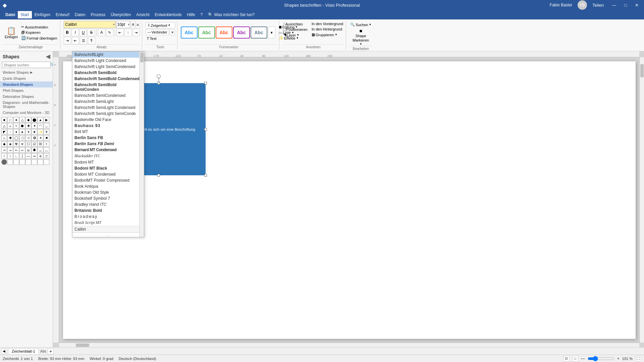 The height and width of the screenshot is (362, 644). What do you see at coordinates (91, 33) in the screenshot?
I see `strikethrough-button: S` at bounding box center [91, 33].